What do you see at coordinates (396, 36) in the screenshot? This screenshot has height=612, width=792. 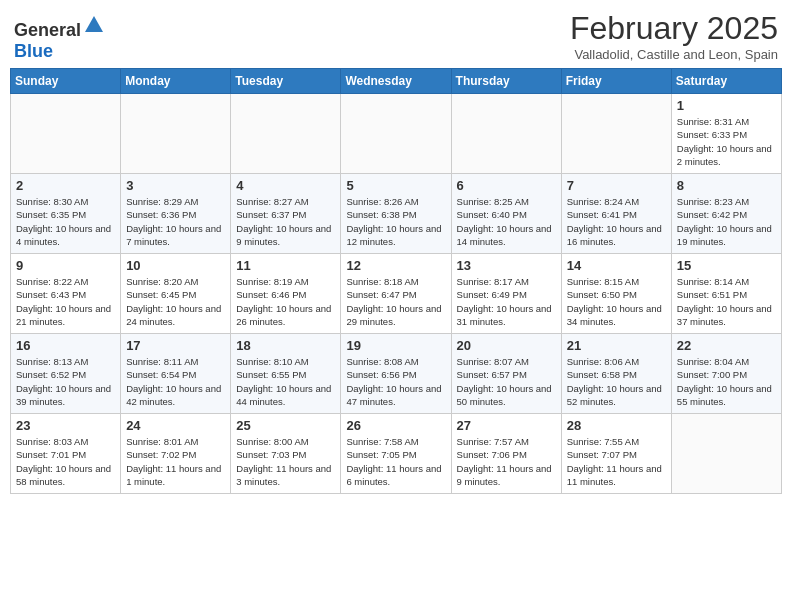 I see `page-header: General Blue February 2025 Valladolid, C…` at bounding box center [396, 36].